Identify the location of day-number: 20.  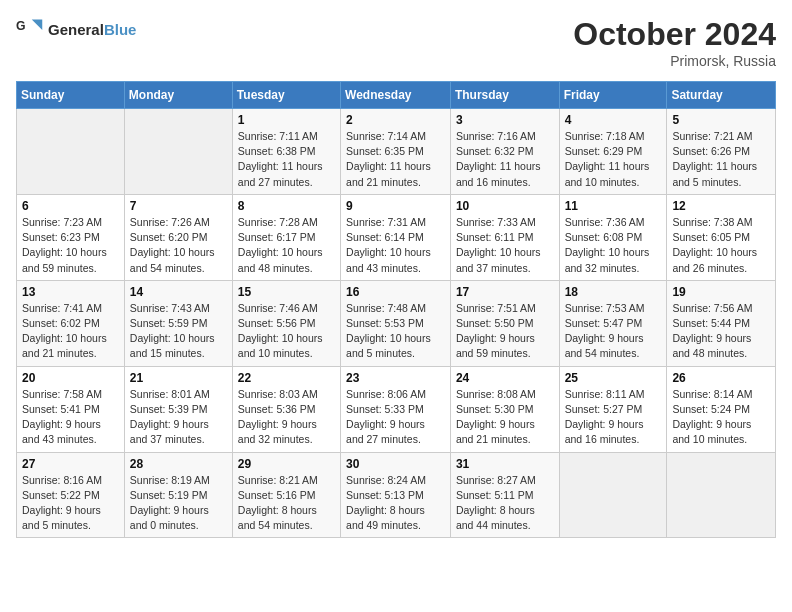
(70, 378).